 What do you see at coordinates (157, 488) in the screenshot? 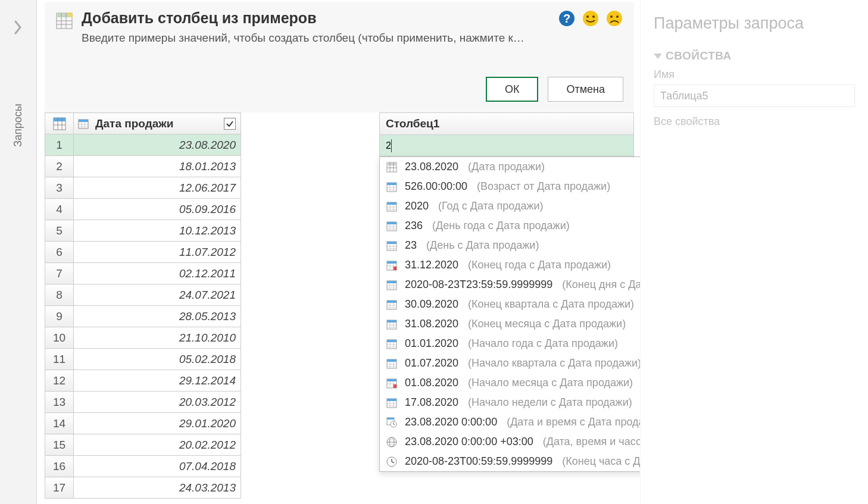
I see `date-cell: 24.03.2013` at bounding box center [157, 488].